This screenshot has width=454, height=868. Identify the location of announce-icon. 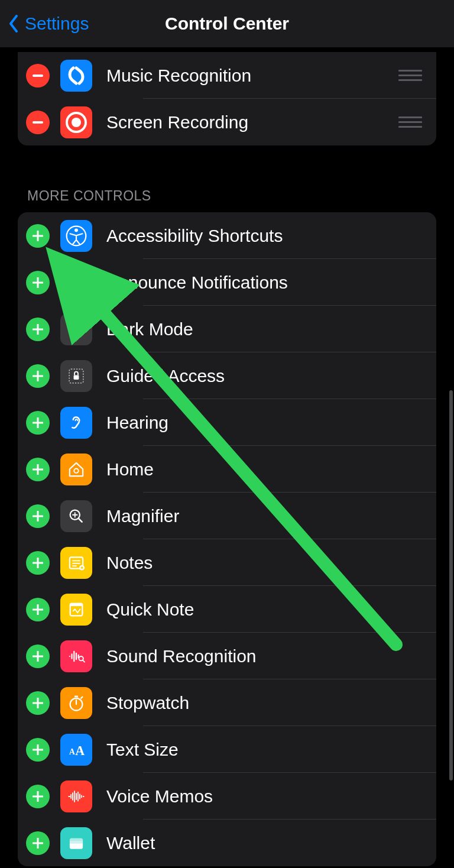
(76, 283).